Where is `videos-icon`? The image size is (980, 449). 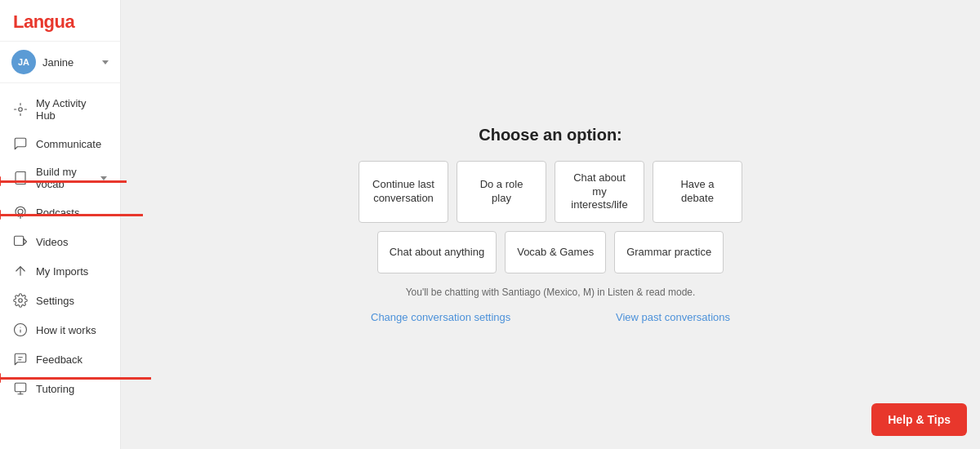 videos-icon is located at coordinates (20, 242).